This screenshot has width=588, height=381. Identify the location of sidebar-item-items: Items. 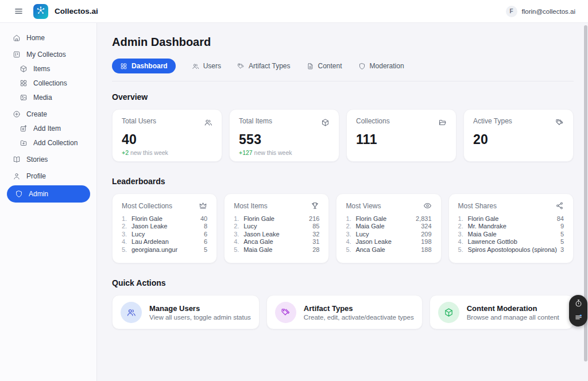
(45, 69).